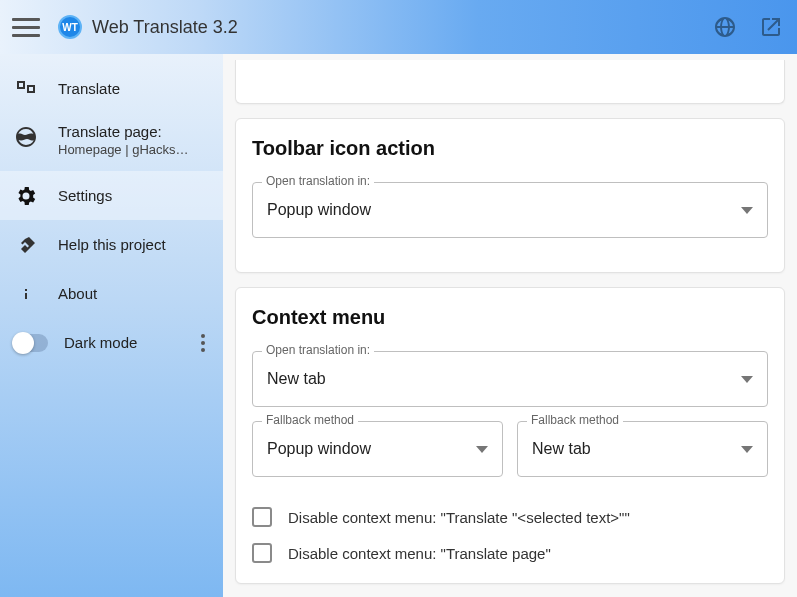 Image resolution: width=797 pixels, height=597 pixels. What do you see at coordinates (165, 28) in the screenshot?
I see `app-title: Web Translate 3.2` at bounding box center [165, 28].